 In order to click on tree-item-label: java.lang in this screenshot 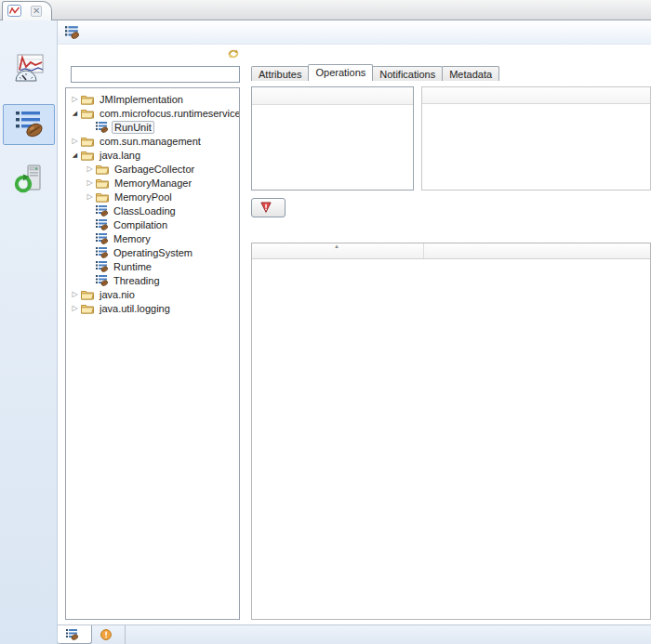, I will do `click(120, 155)`.